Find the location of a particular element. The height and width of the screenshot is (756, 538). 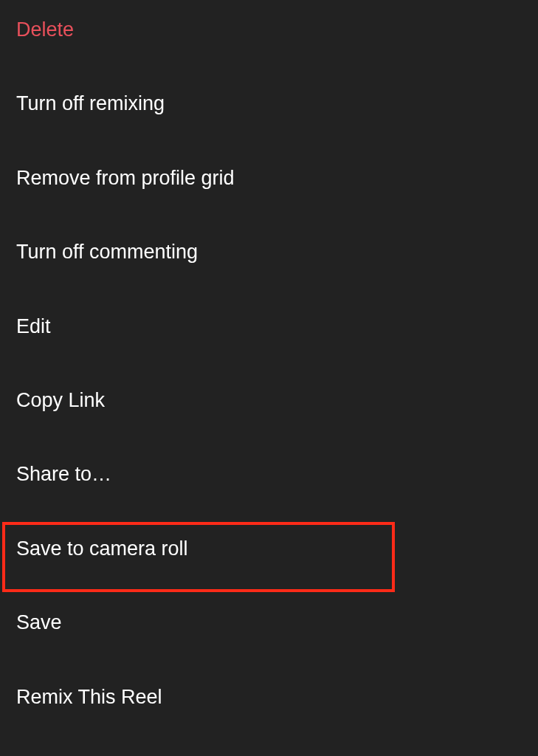

menu-item-save: Save is located at coordinates (269, 622).